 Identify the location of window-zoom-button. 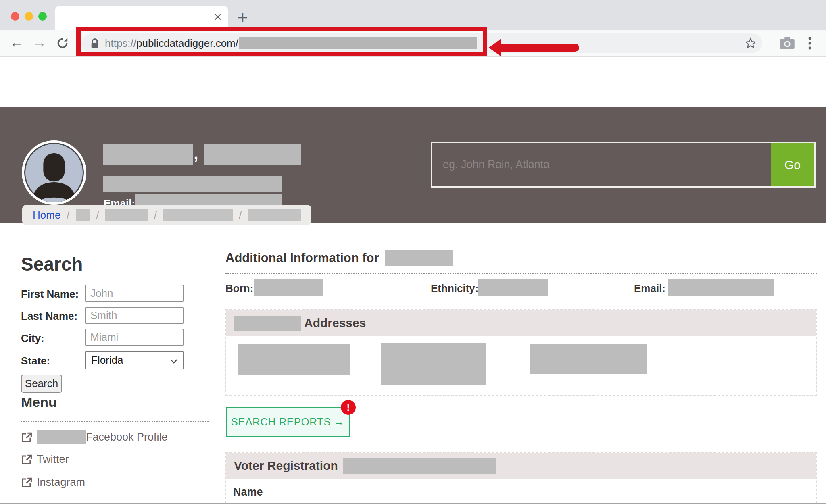
(43, 16).